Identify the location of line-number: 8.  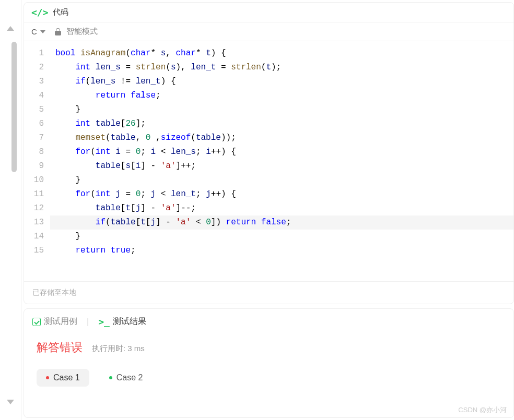
(34, 152).